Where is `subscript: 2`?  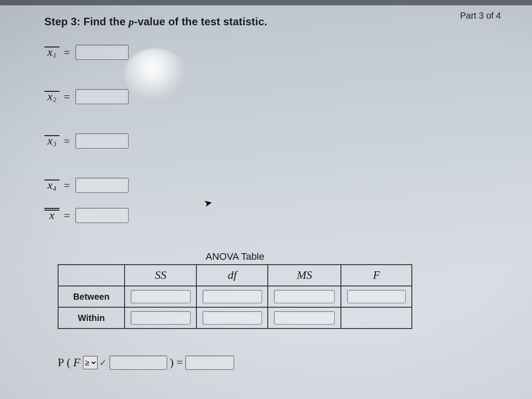 subscript: 2 is located at coordinates (55, 100).